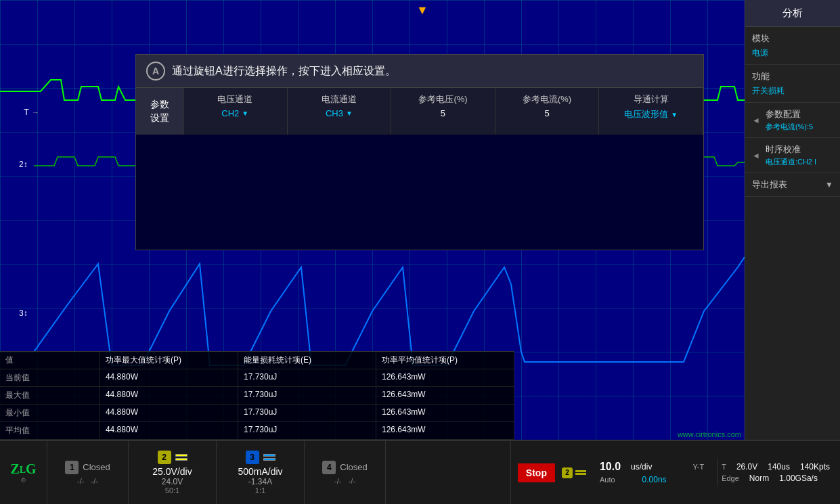 The image size is (840, 504). I want to click on stats-header-label: 值, so click(50, 360).